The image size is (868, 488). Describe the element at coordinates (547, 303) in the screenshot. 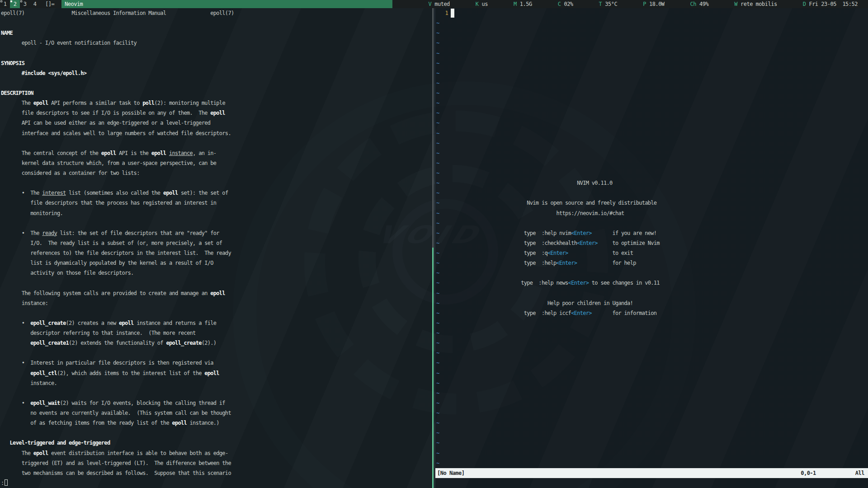

I see `nvim-intro-line: Help poor children in Uganda!` at that location.